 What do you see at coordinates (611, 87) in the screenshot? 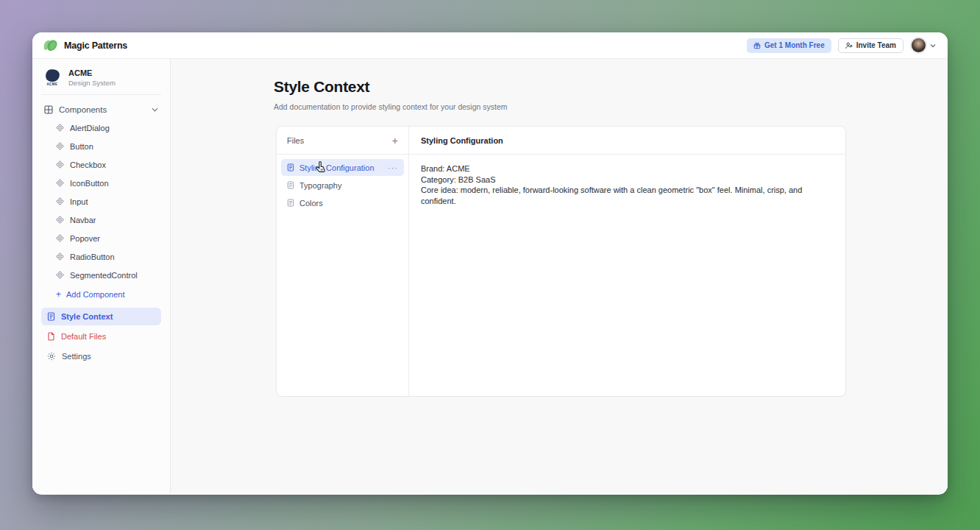
I see `page-title: Style Context` at bounding box center [611, 87].